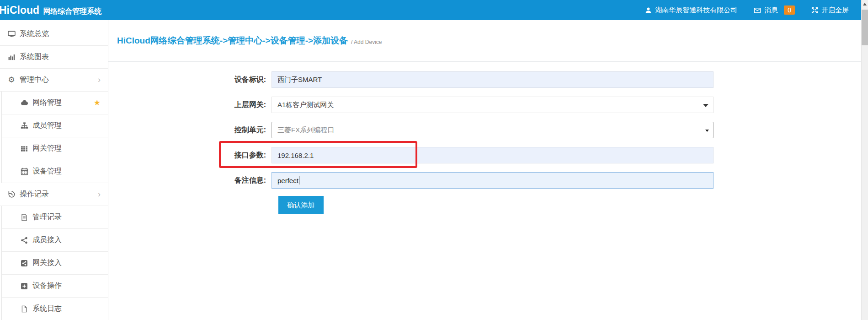 Image resolution: width=868 pixels, height=320 pixels. What do you see at coordinates (190, 130) in the screenshot?
I see `control-unit-label: 控制单元:` at bounding box center [190, 130].